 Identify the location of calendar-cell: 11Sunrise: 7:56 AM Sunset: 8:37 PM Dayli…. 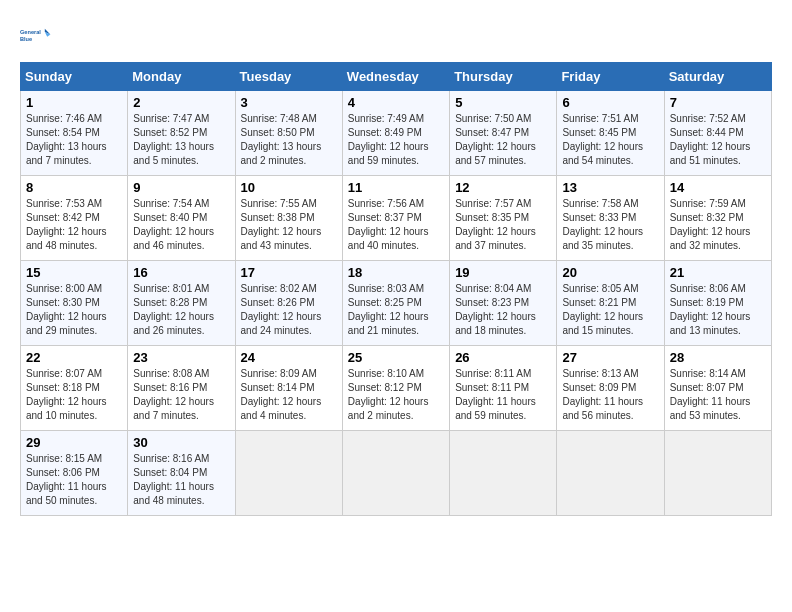
(396, 218).